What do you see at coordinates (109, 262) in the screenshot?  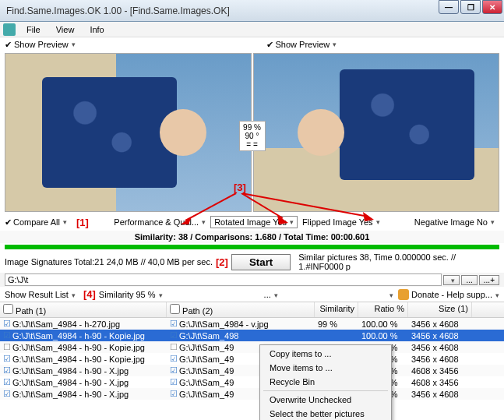 I see `signature-stats: Image Signatures Total:21 24,0 MB // 40,…` at bounding box center [109, 262].